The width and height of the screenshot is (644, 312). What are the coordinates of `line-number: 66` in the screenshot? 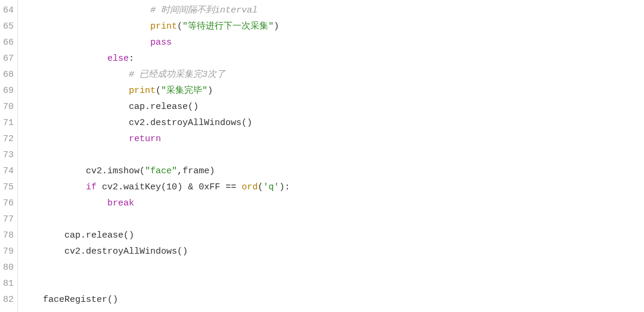 It's located at (8, 43).